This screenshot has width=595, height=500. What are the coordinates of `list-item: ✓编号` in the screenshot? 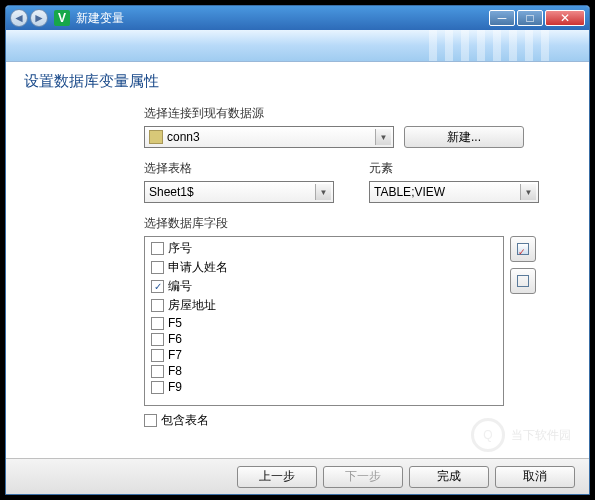 It's located at (324, 286).